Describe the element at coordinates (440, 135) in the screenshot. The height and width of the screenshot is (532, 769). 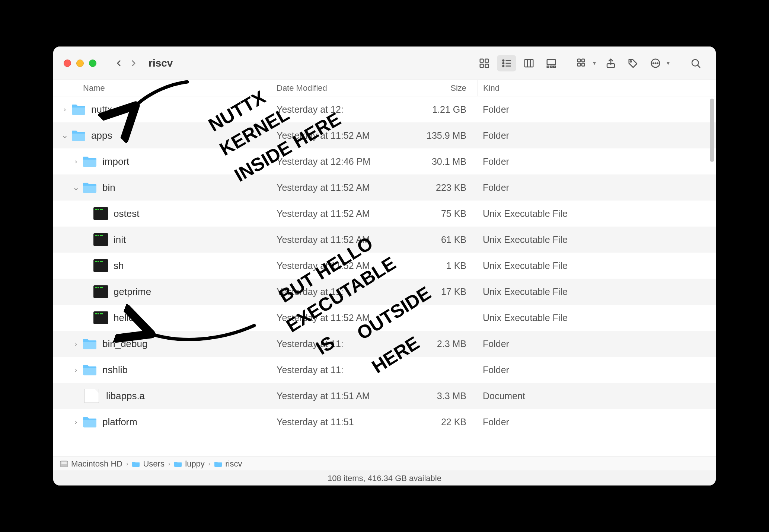
I see `file-size: 135.9 MB` at that location.